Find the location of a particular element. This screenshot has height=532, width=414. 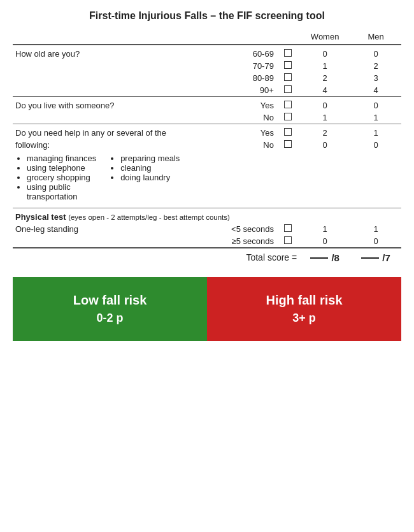

help-question-line2: following: is located at coordinates (115, 145).